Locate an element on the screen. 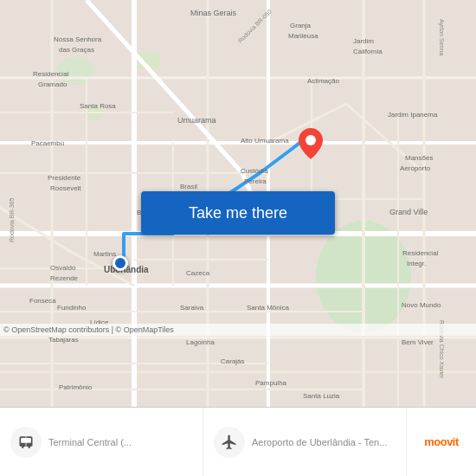 This screenshot has height=476, width=476. svg-text: Patrimônio is located at coordinates (76, 388).